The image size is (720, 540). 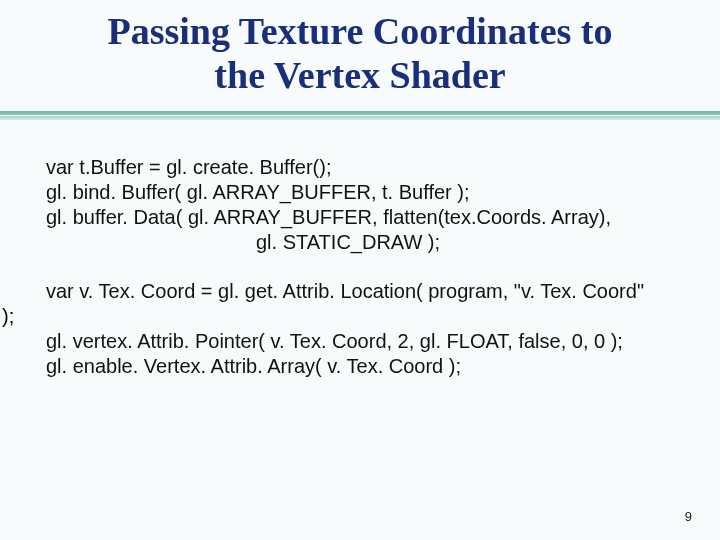 What do you see at coordinates (360, 292) in the screenshot?
I see `code-block-2a: var v. Tex. Coord = gl. get. Attrib. Loc…` at bounding box center [360, 292].